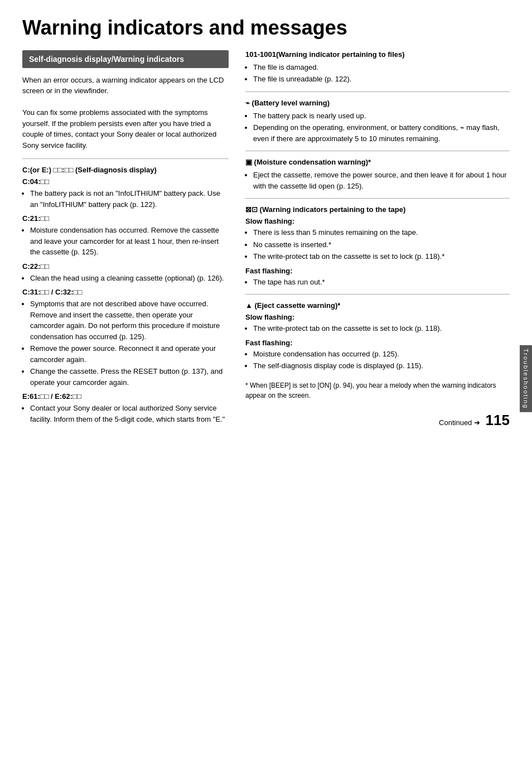 The width and height of the screenshot is (532, 757). I want to click on self-diagnosis-title: C:(or E:) □□:□□ (Self-diagnosis display), so click(125, 170).